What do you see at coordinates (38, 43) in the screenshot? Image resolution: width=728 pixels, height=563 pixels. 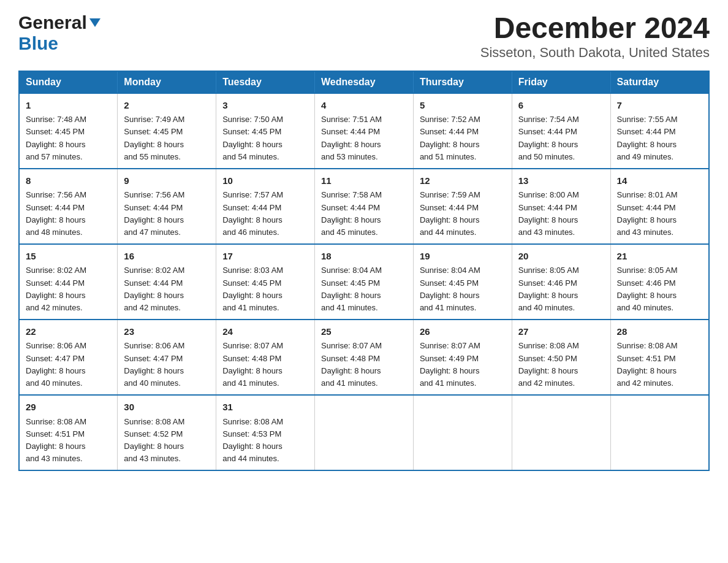 I see `logo-blue-text: Blue` at bounding box center [38, 43].